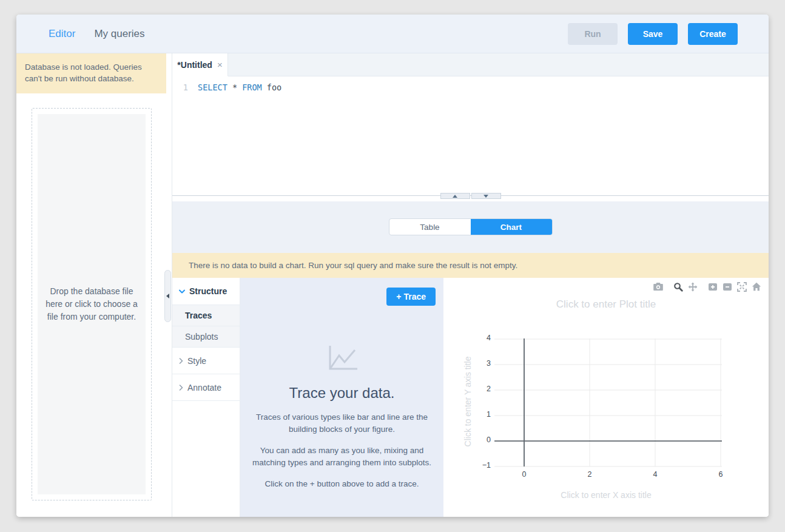 This screenshot has width=785, height=532. Describe the element at coordinates (471, 87) in the screenshot. I see `sql-line: 1 SELECT * FROM foo` at that location.